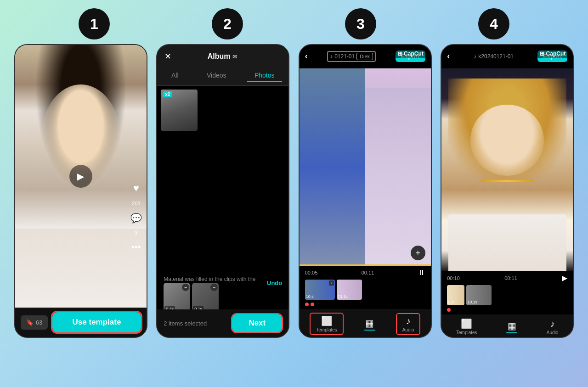 The width and height of the screenshot is (588, 387). What do you see at coordinates (422, 273) in the screenshot?
I see `pause-button: ⏸` at bounding box center [422, 273].